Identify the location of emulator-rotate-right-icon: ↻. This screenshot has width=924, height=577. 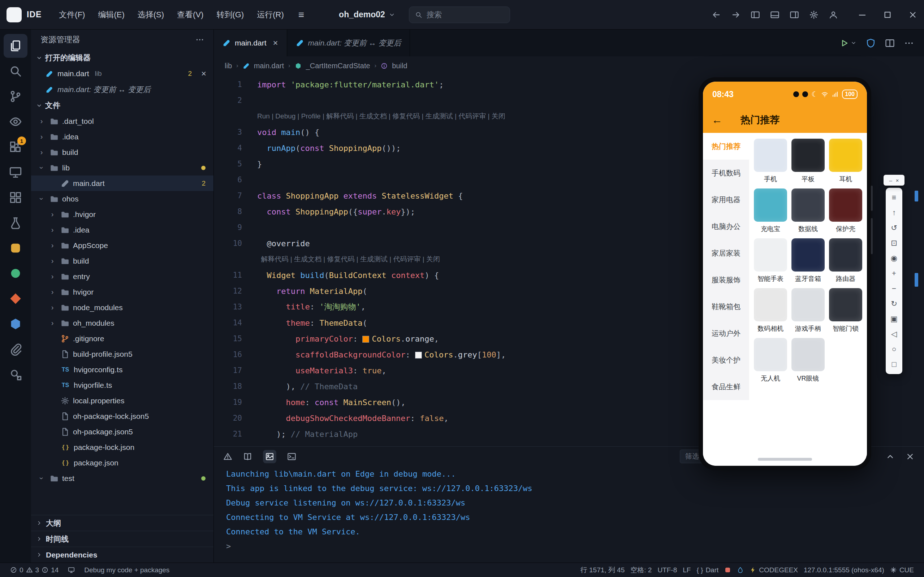
(894, 304).